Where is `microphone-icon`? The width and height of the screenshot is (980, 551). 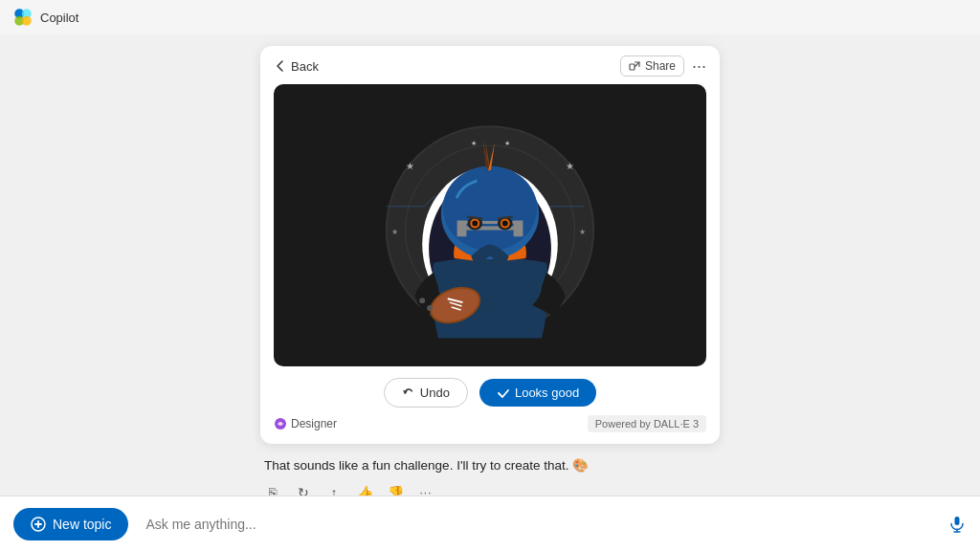
microphone-icon is located at coordinates (957, 524).